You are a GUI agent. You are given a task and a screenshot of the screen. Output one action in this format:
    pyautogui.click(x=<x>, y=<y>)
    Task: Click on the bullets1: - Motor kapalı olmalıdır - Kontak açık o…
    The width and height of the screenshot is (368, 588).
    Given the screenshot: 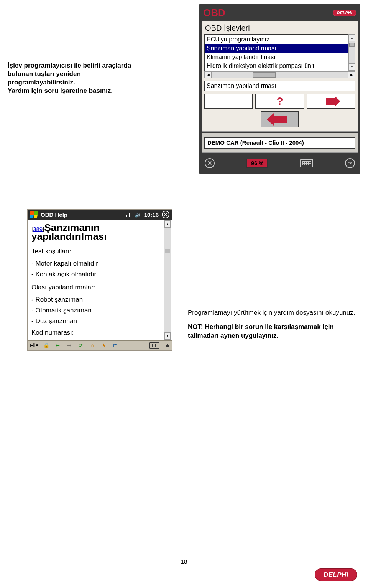 What is the action you would take?
    pyautogui.click(x=97, y=269)
    